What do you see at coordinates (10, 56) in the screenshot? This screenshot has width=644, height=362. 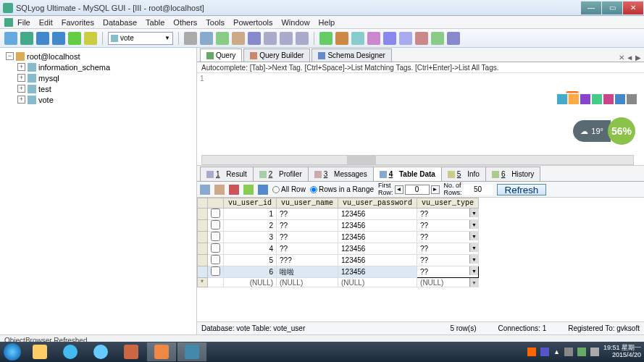 I see `tree-collapse-icon: −` at bounding box center [10, 56].